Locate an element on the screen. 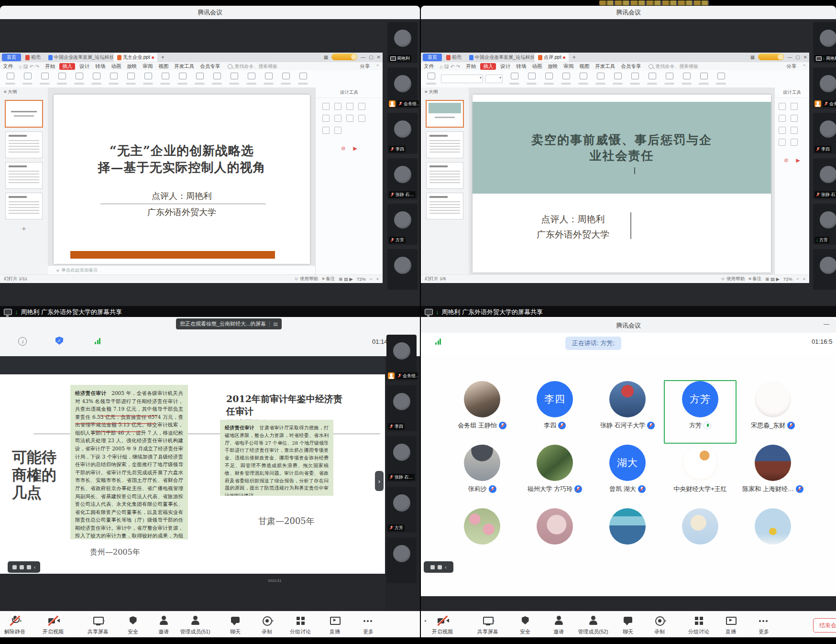 Image resolution: width=836 pixels, height=644 pixels. menu-item: 放映 is located at coordinates (553, 66).